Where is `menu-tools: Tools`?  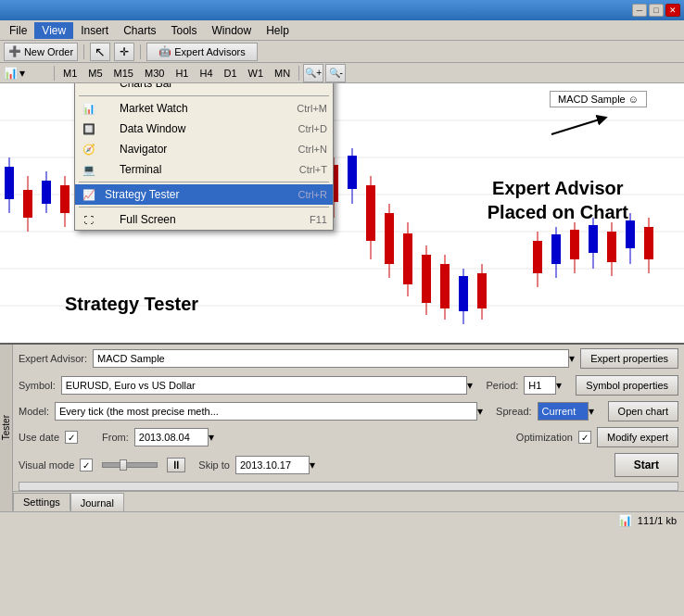
menu-tools: Tools is located at coordinates (184, 31).